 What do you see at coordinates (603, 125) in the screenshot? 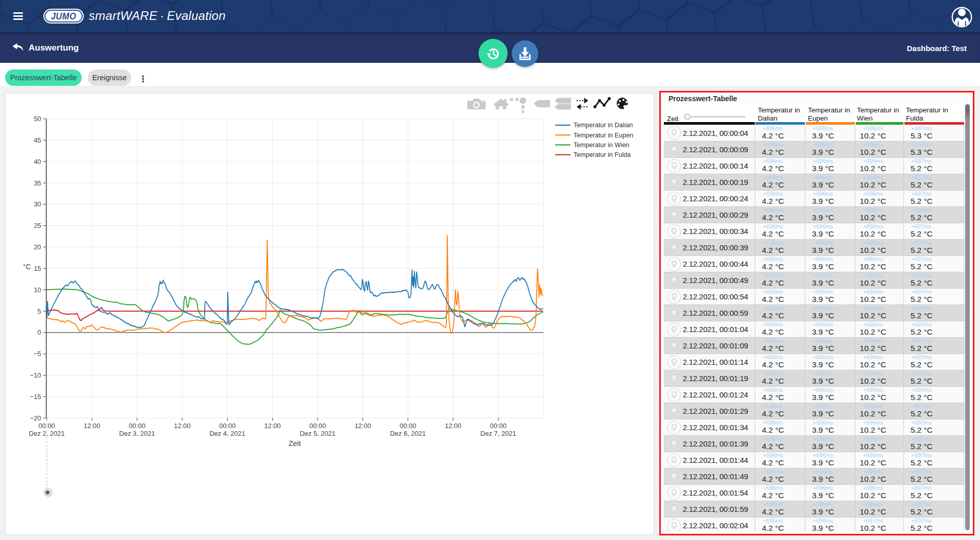
I see `svg-text: Temperatur in Dalian` at bounding box center [603, 125].